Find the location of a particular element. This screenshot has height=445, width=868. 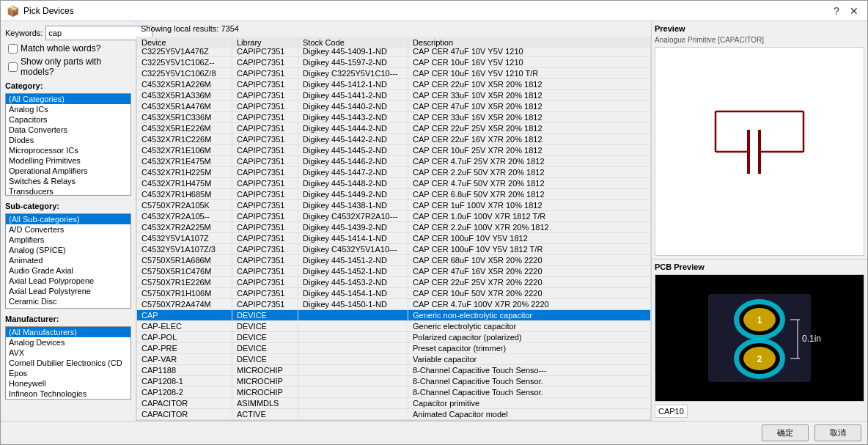

manufacturer-listbox: (All Manufacturers)Analog DevicesAVXCorn… is located at coordinates (68, 363).